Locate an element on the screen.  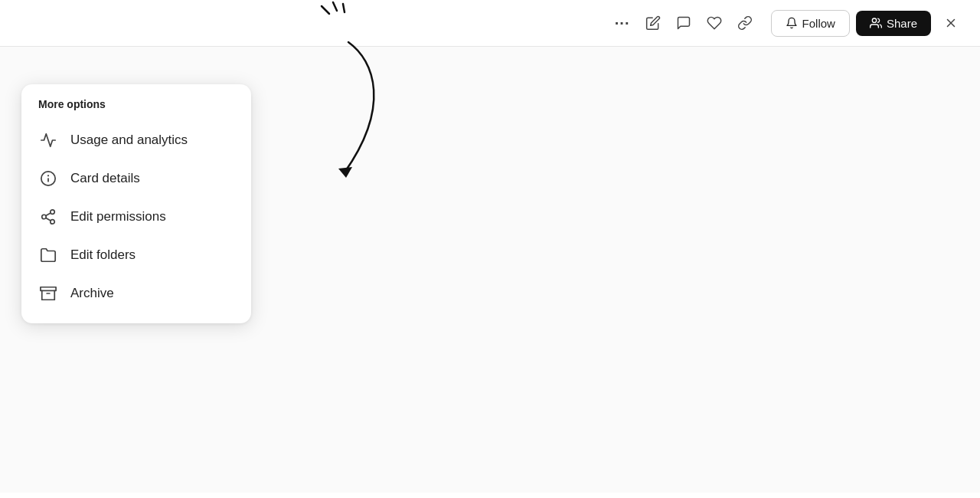
menu-item-archive: Archive is located at coordinates (136, 293).